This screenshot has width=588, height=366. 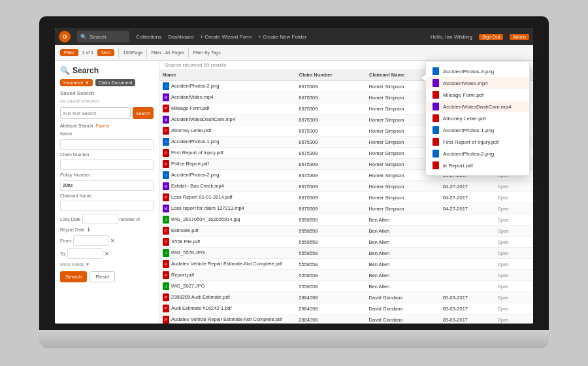 I want to click on insurance-label: Insurance, so click(x=73, y=82).